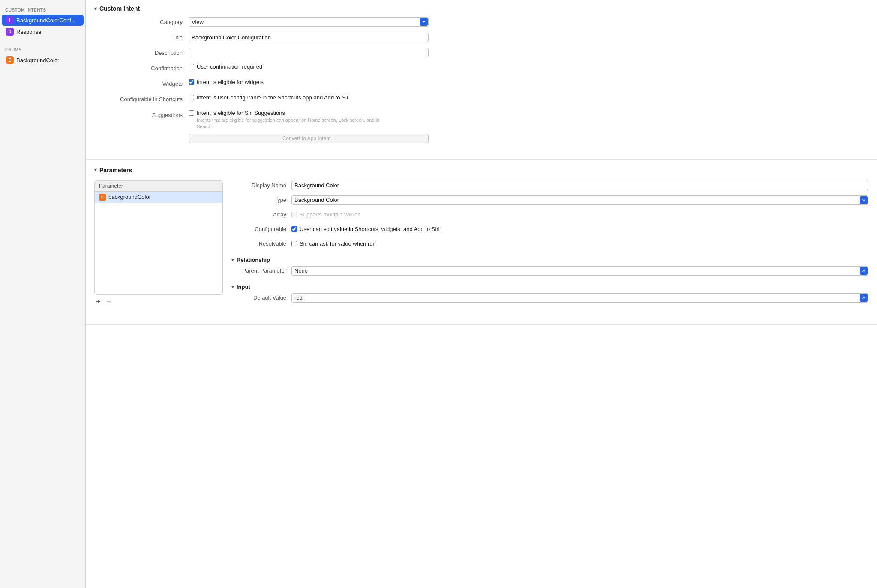 The width and height of the screenshot is (877, 588). I want to click on array-text: Supports multiple values, so click(330, 215).